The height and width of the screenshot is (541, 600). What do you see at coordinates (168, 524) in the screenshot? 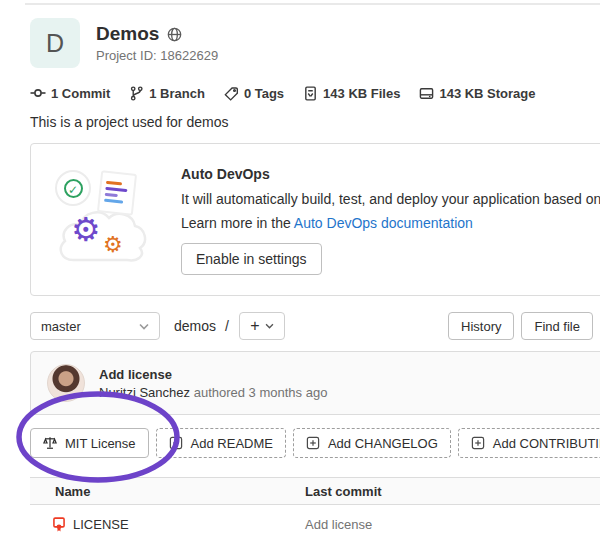
I see `file-link-license: LICENSE` at bounding box center [168, 524].